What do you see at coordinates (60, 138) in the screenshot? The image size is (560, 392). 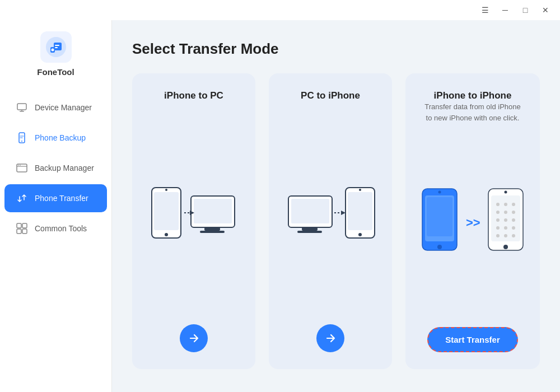 I see `sidebar-item-phone-backup-label: Phone Backup` at bounding box center [60, 138].